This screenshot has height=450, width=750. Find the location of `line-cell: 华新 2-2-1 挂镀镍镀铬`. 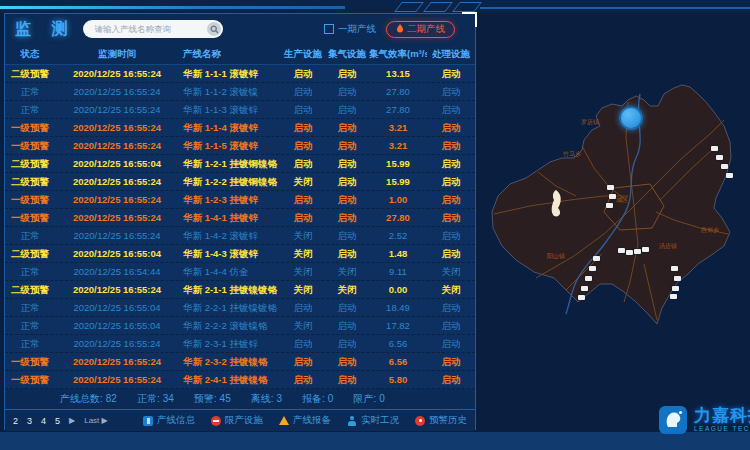

line-cell: 华新 2-2-1 挂镀镍镀铬 is located at coordinates (230, 308).